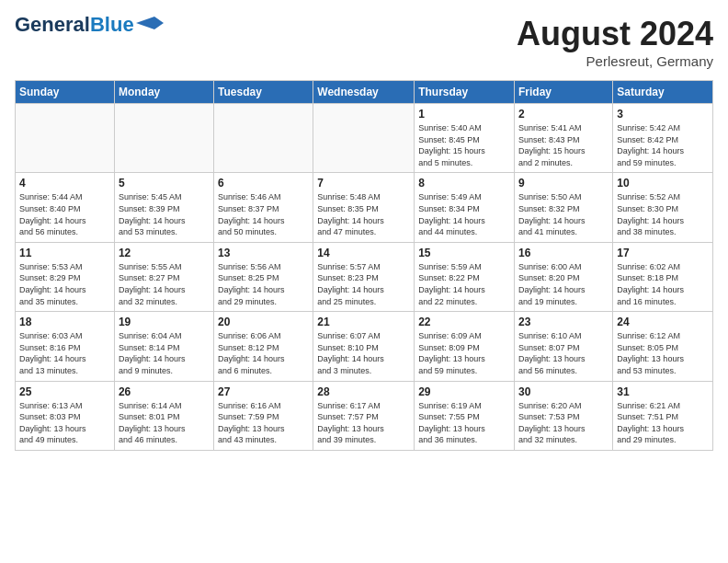 The width and height of the screenshot is (728, 563). I want to click on calendar-col-header: Sunday, so click(65, 92).